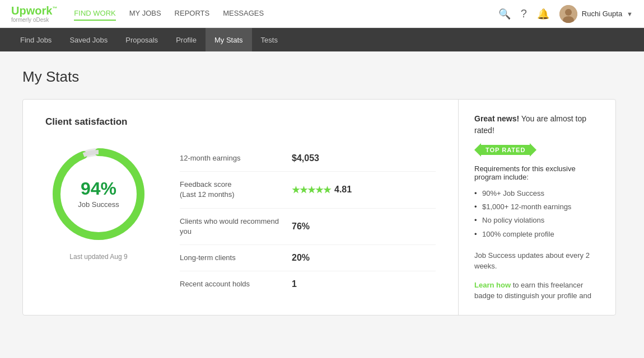 The image size is (644, 358). Describe the element at coordinates (524, 13) in the screenshot. I see `help-icon: ?` at that location.